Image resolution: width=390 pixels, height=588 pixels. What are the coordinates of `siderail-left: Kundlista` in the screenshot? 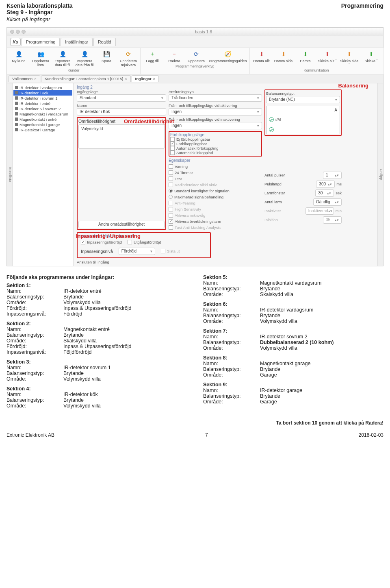 It's located at (10, 175).